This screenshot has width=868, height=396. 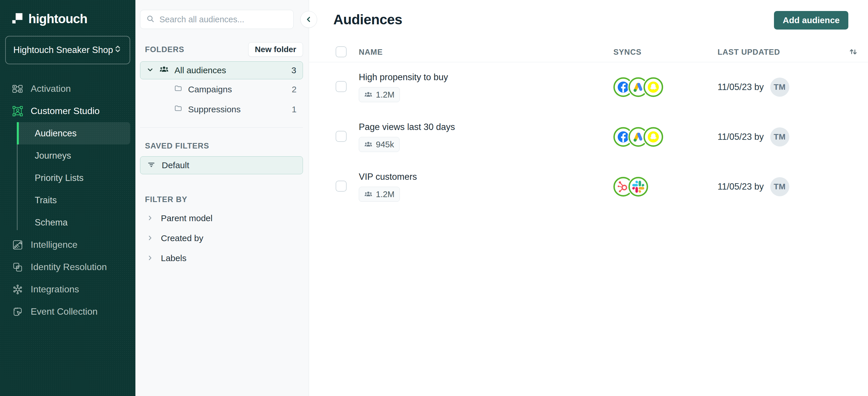 What do you see at coordinates (276, 49) in the screenshot?
I see `new-folder-button: New folder` at bounding box center [276, 49].